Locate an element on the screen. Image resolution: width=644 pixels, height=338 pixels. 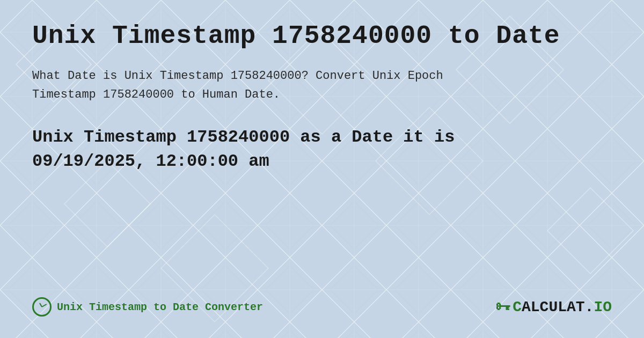
converter-link: Unix Timestamp to Date Converter is located at coordinates (148, 307).